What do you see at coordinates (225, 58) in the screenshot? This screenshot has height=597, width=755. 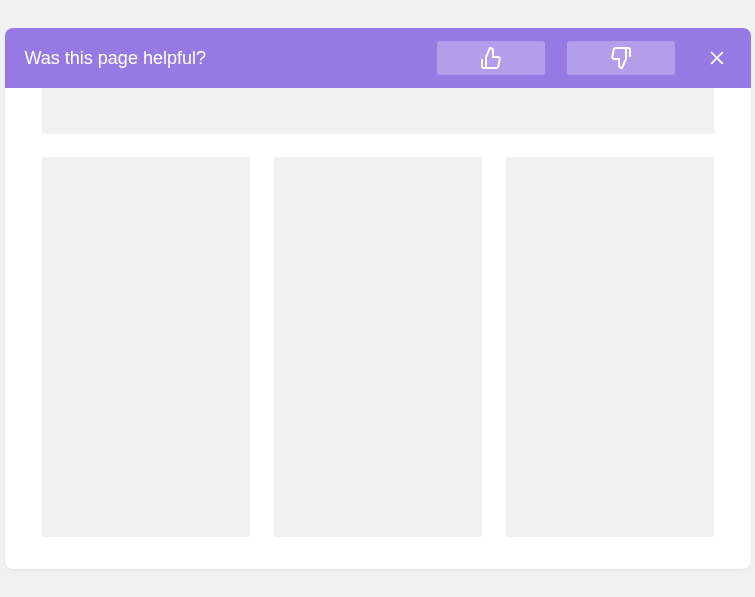 I see `feedback-question: Was this page helpful?` at bounding box center [225, 58].